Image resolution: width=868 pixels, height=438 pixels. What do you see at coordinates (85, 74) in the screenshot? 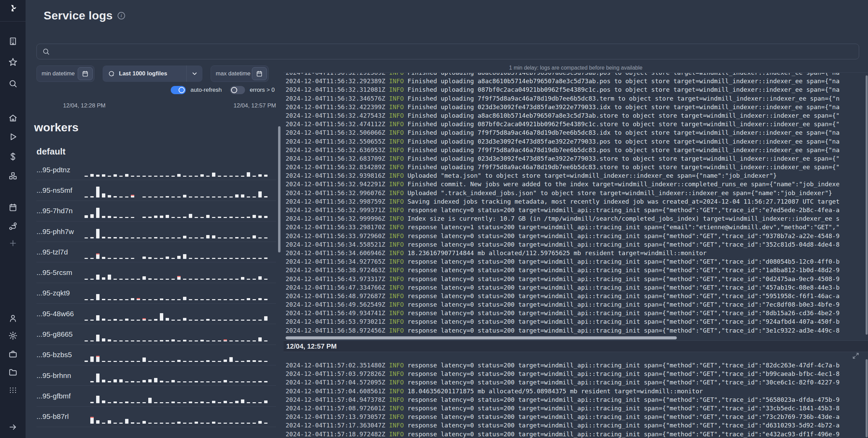
I see `calendar-icon` at bounding box center [85, 74].